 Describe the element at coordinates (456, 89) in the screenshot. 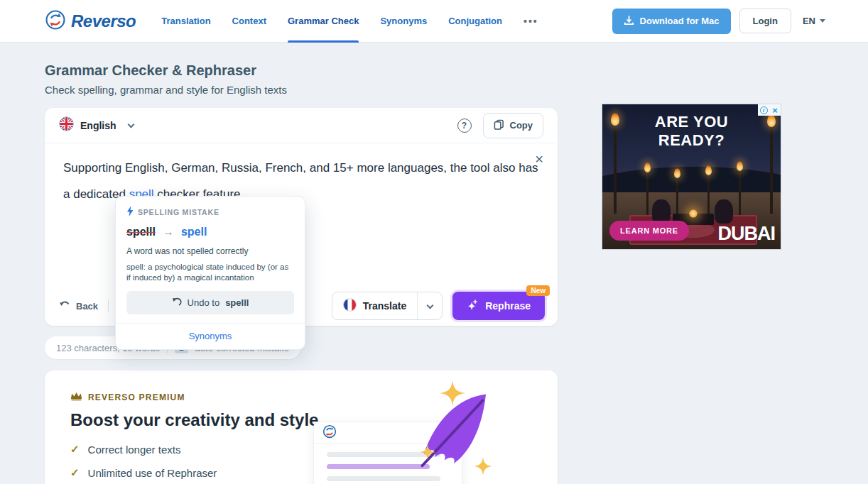

I see `page-subtitle: Check spelling, grammar and style for En…` at that location.